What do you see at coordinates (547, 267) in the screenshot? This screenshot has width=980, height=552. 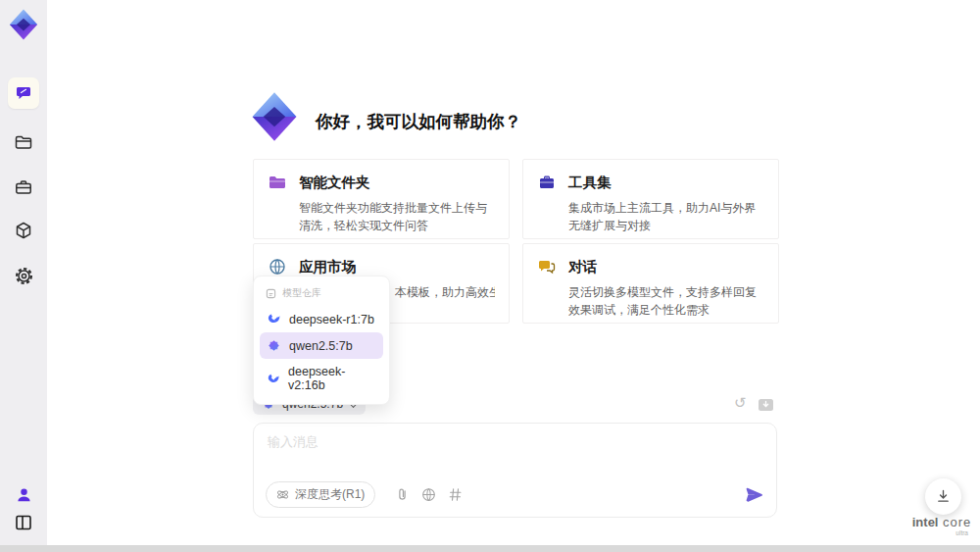 I see `dialogue-icon` at bounding box center [547, 267].